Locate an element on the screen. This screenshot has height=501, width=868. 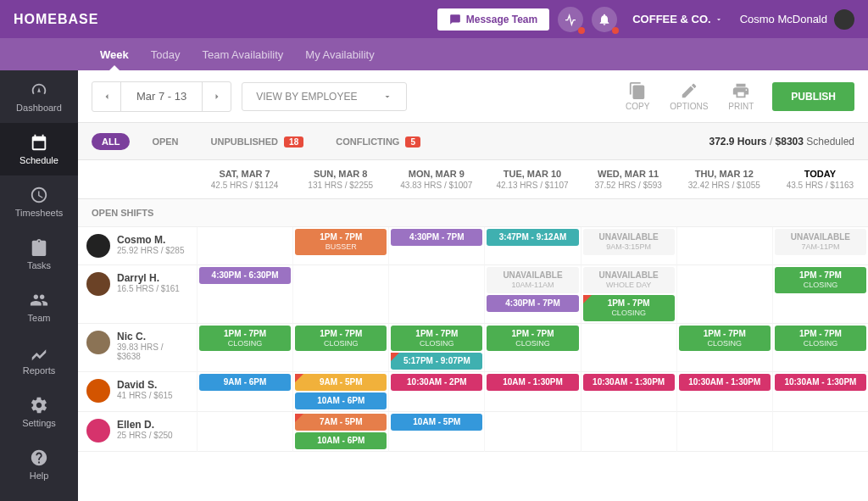
activity-icon-button is located at coordinates (570, 19).